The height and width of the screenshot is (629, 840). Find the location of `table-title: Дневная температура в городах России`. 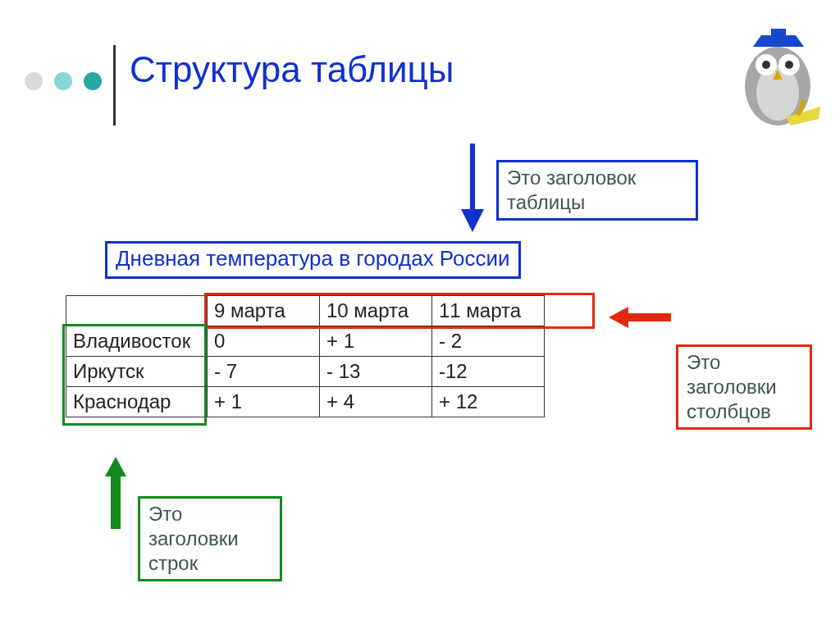

table-title: Дневная температура в городах России is located at coordinates (313, 260).